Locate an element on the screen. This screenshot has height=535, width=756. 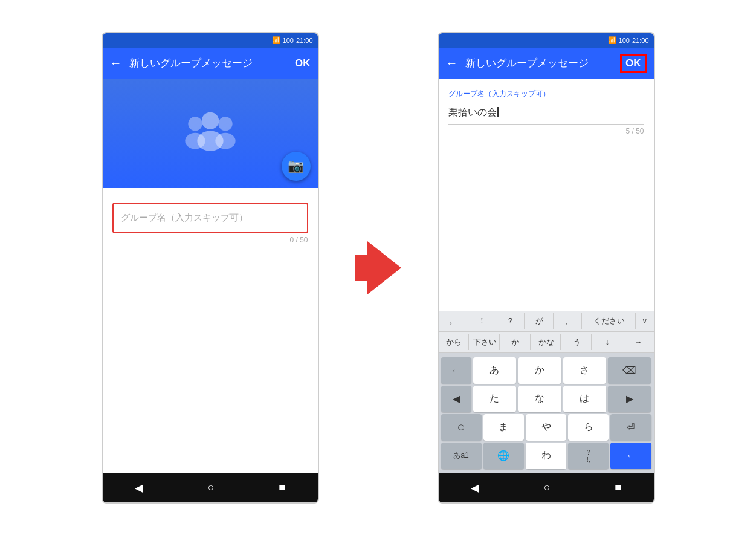
status-bar-left: 📶 100 21:00 is located at coordinates (210, 41).